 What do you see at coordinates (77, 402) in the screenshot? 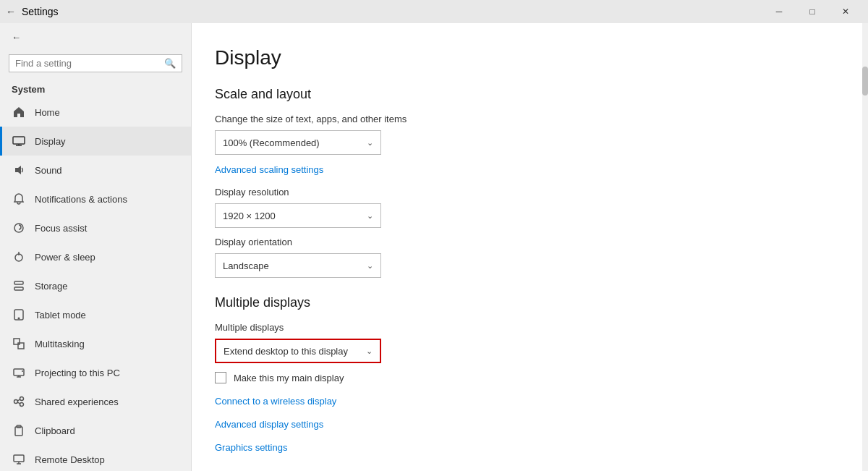
I see `sidebar-item-label-shared: Shared experiences` at bounding box center [77, 402].